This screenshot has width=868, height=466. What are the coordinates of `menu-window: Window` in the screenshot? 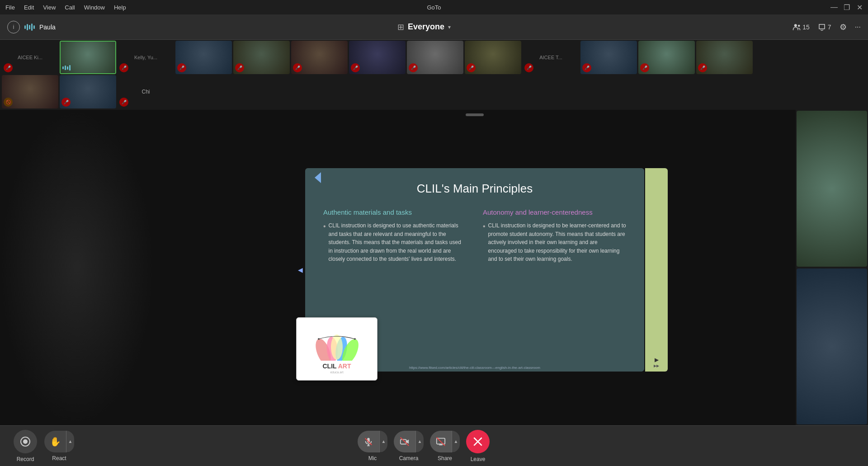 It's located at (94, 7).